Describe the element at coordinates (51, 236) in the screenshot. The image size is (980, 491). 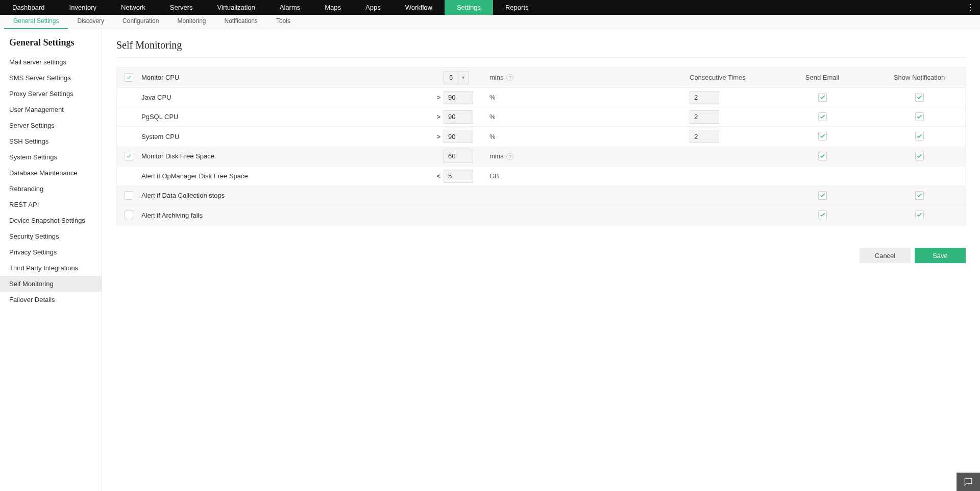
I see `sidebar-item-security-settings: Security Settings` at that location.